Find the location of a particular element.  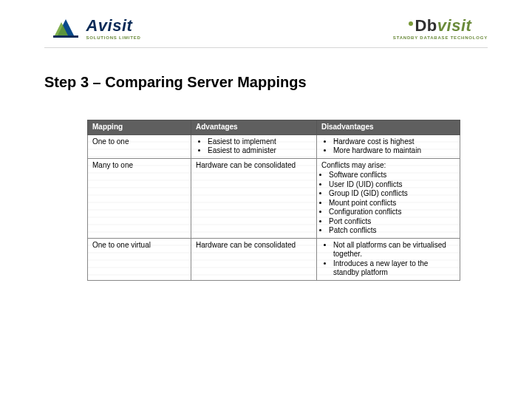

avisit-mark-icon is located at coordinates (66, 29).